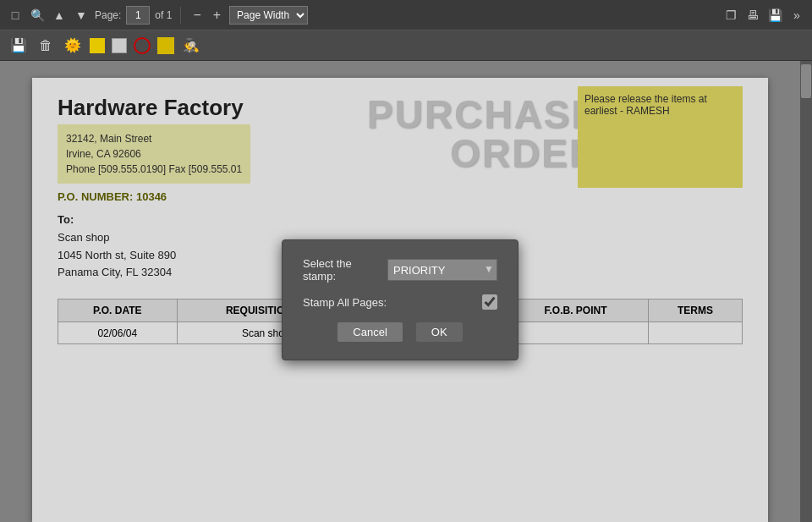 This screenshot has width=812, height=522. What do you see at coordinates (400, 332) in the screenshot?
I see `modal-buttons: Cancel OK` at bounding box center [400, 332].